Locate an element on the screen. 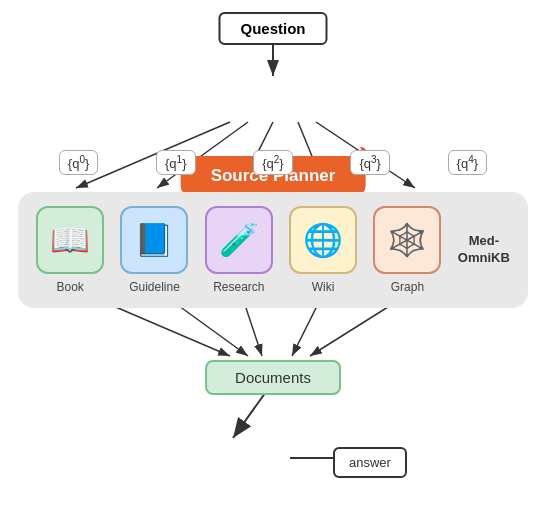 The height and width of the screenshot is (530, 546). research-label: Research is located at coordinates (238, 287).